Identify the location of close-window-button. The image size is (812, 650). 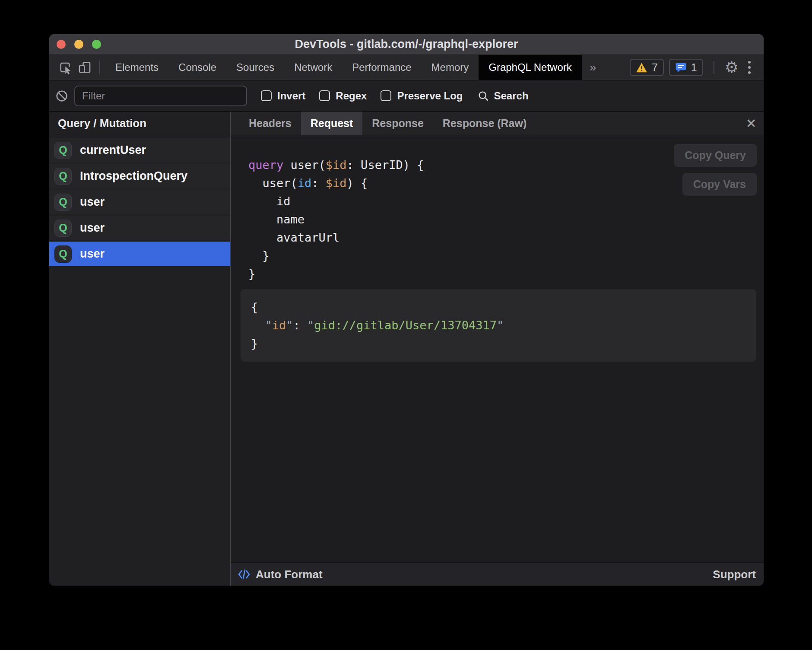
(61, 44).